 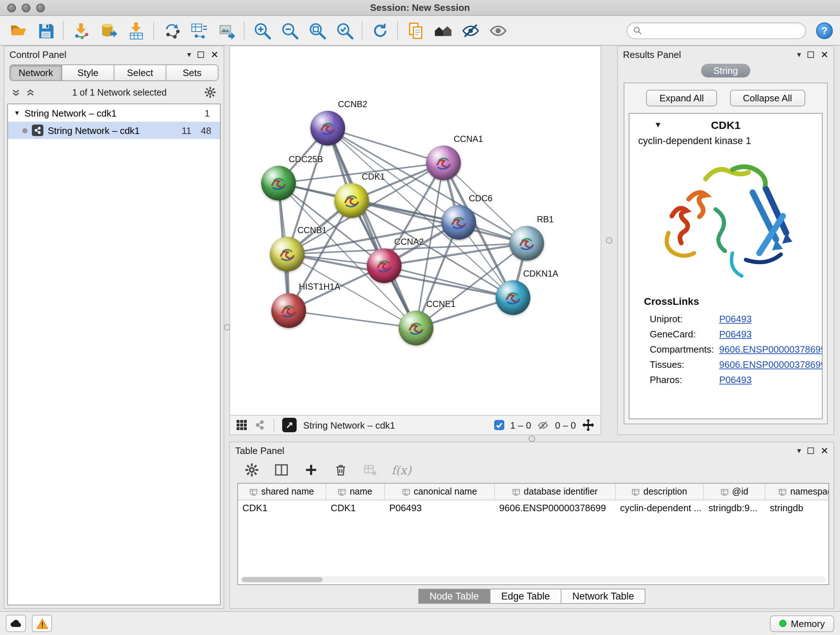 I want to click on column-header-description: description, so click(x=660, y=492).